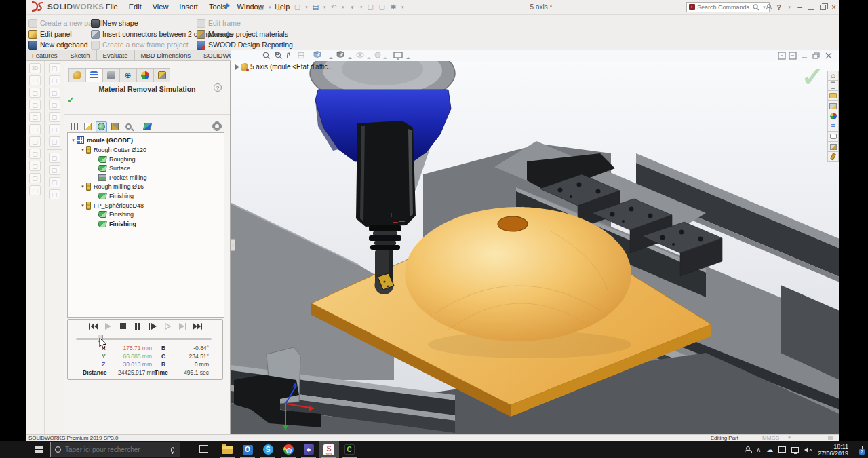 Image resolution: width=868 pixels, height=458 pixels. I want to click on step-forward-button, so click(153, 326).